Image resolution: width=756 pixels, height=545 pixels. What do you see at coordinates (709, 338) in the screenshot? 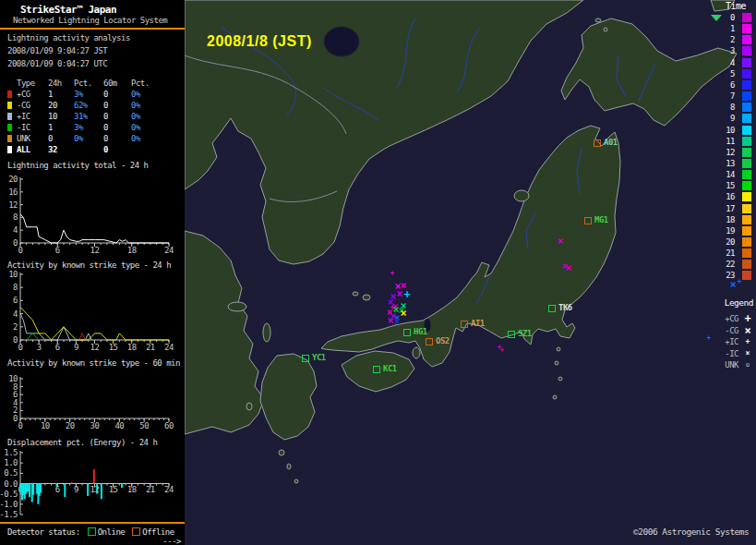
I see `ic-strike-icon: +` at bounding box center [709, 338].